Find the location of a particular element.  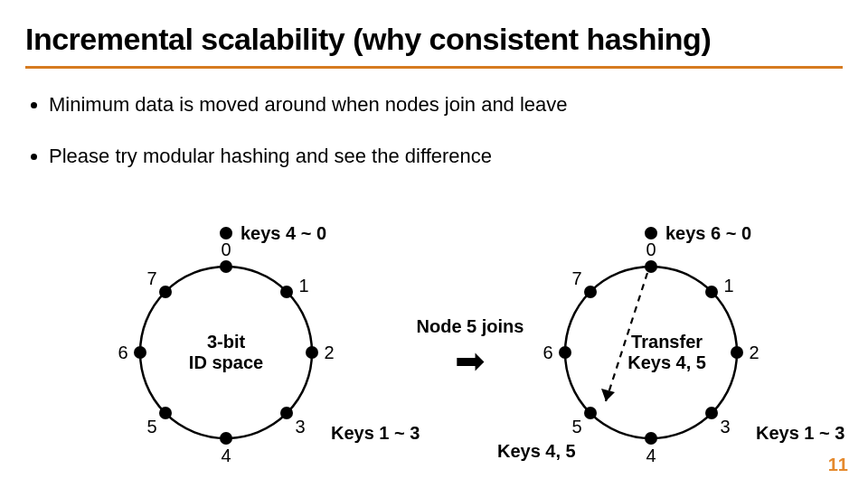

ring-center-label: Transfer Keys 4, 5 is located at coordinates (667, 352).